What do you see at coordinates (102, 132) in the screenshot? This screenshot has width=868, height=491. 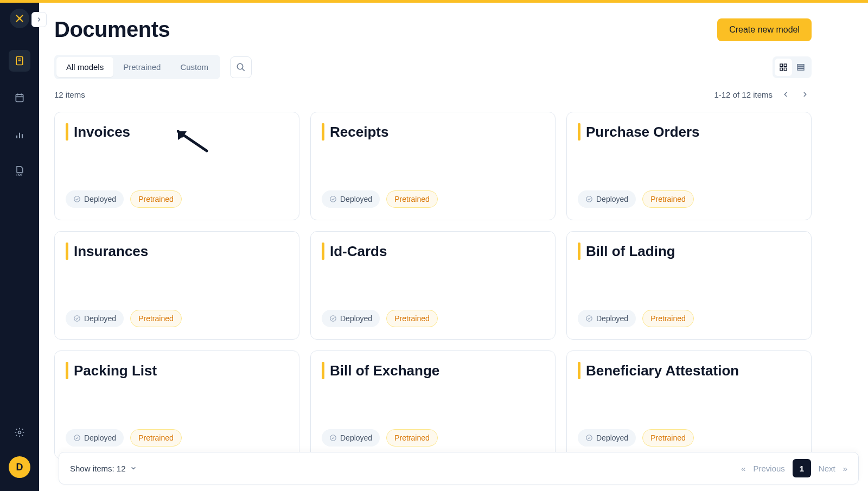 I see `card-title: Invoices` at bounding box center [102, 132].